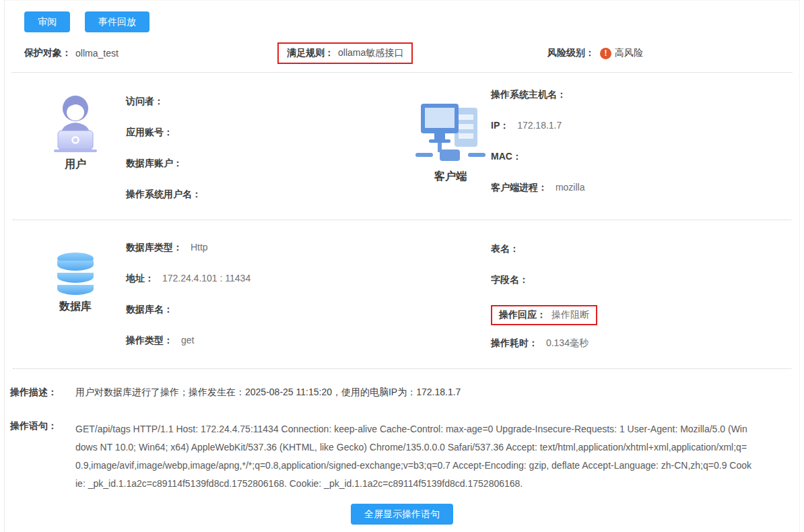  Describe the element at coordinates (117, 22) in the screenshot. I see `event-replay-button: 事件回放` at that location.